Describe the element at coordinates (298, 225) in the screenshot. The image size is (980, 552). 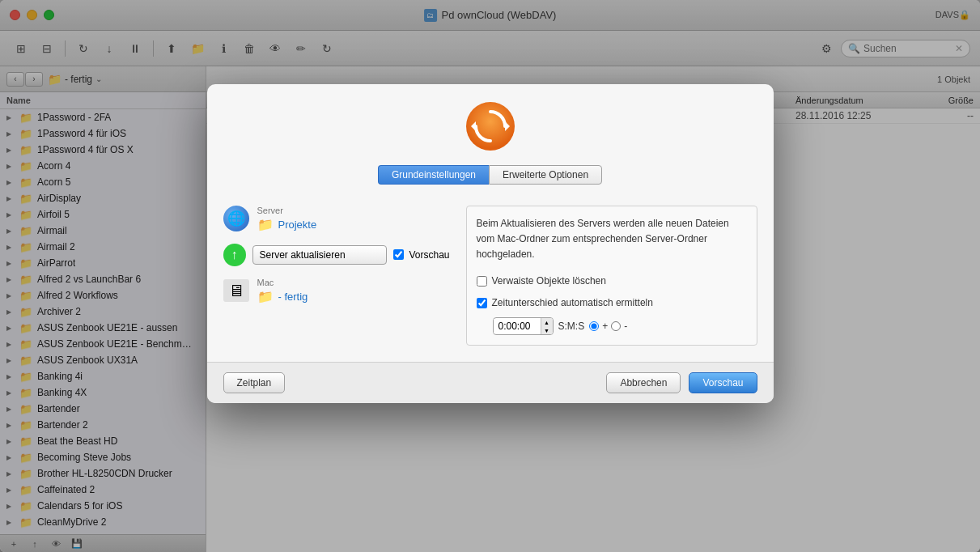
I see `server-folder-name: Projekte` at that location.